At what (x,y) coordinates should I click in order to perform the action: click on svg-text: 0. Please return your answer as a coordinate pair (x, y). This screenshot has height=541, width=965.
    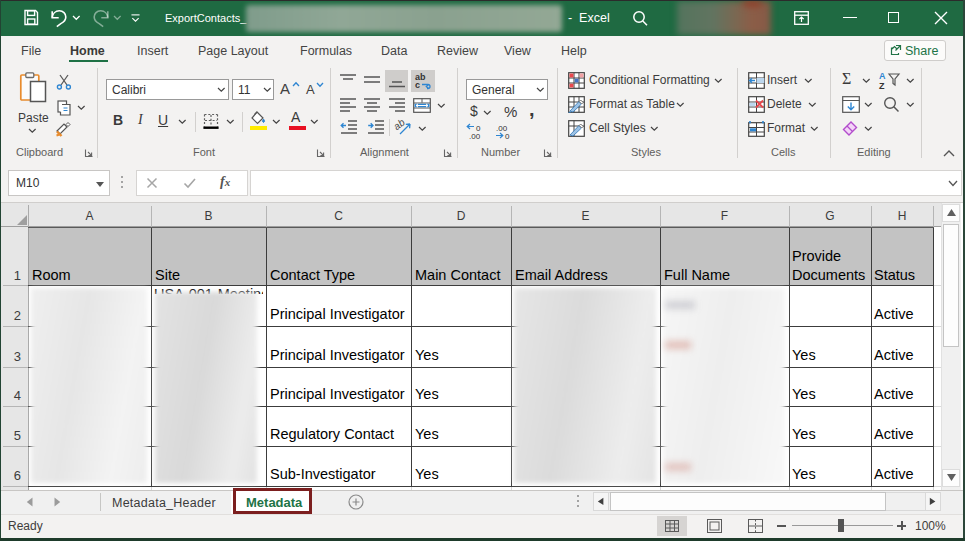
    Looking at the image, I should click on (508, 136).